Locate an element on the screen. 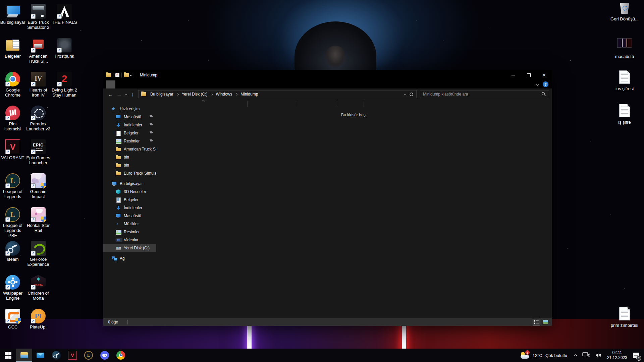 Image resolution: width=644 pixels, height=362 pixels. desktop-icon: PlateUp! is located at coordinates (38, 325).